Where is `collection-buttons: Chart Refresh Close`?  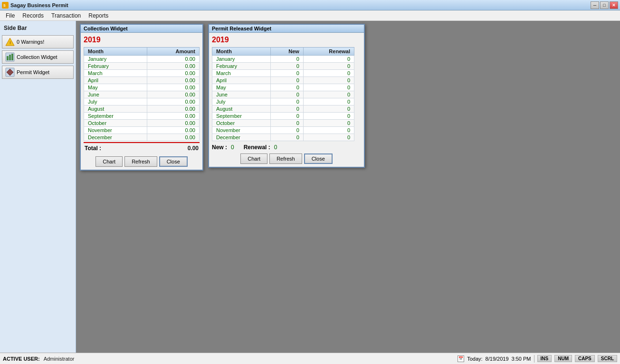 collection-buttons: Chart Refresh Close is located at coordinates (142, 162).